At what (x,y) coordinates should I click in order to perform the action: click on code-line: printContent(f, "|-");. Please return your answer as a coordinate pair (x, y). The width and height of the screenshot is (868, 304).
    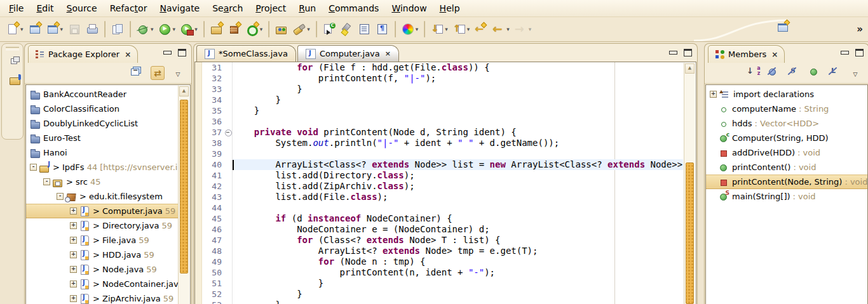
    Looking at the image, I should click on (458, 79).